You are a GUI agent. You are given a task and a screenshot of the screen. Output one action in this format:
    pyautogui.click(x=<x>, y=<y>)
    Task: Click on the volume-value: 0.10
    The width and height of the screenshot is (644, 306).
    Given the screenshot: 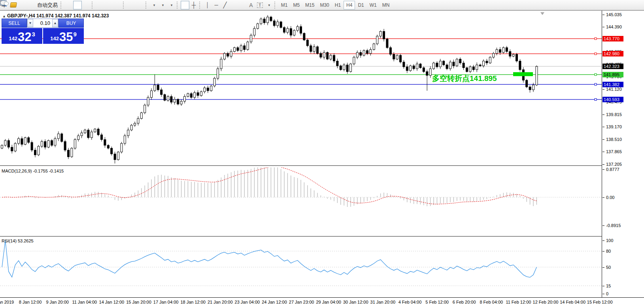 What is the action you would take?
    pyautogui.click(x=43, y=23)
    